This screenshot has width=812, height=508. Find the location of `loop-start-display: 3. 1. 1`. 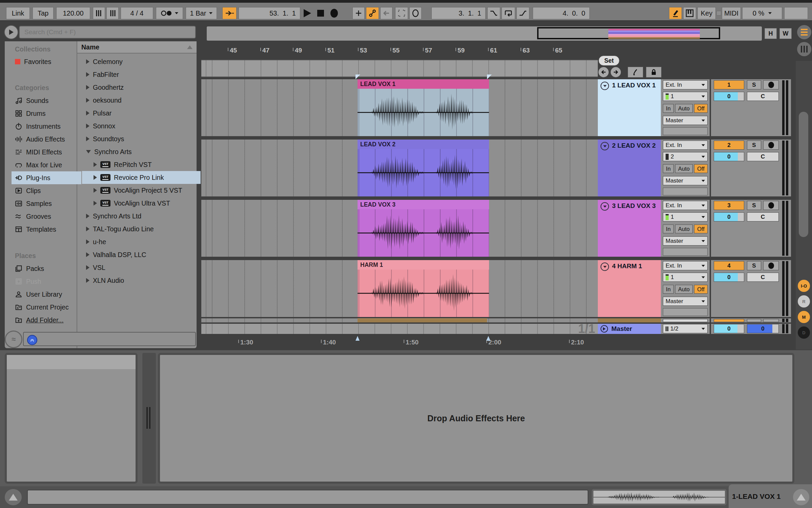

loop-start-display: 3. 1. 1 is located at coordinates (459, 13).